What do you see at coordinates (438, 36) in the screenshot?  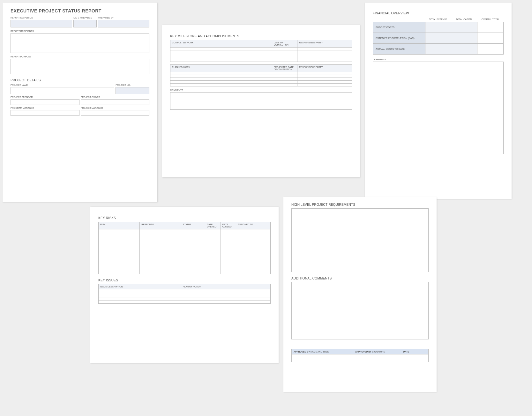 I see `financial-table: TOTAL EXPENSE TOTAL CAPITAL OVERALL TOTA…` at bounding box center [438, 36].